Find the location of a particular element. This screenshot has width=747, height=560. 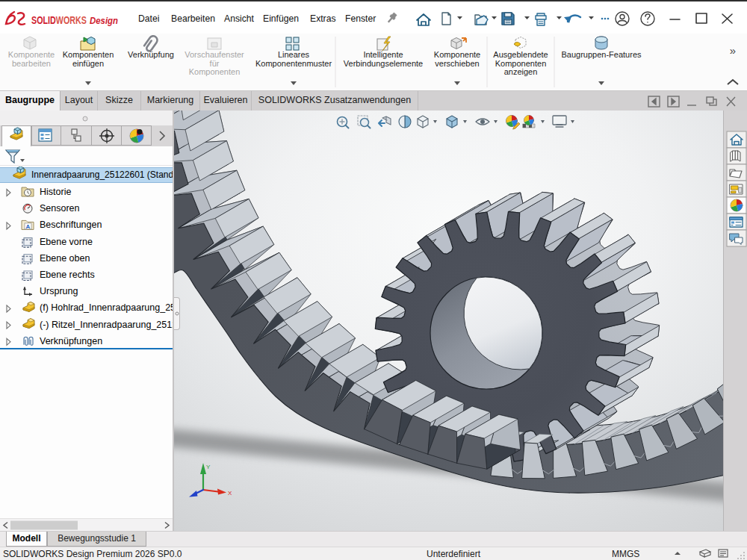

svg-text: Y is located at coordinates (208, 467).